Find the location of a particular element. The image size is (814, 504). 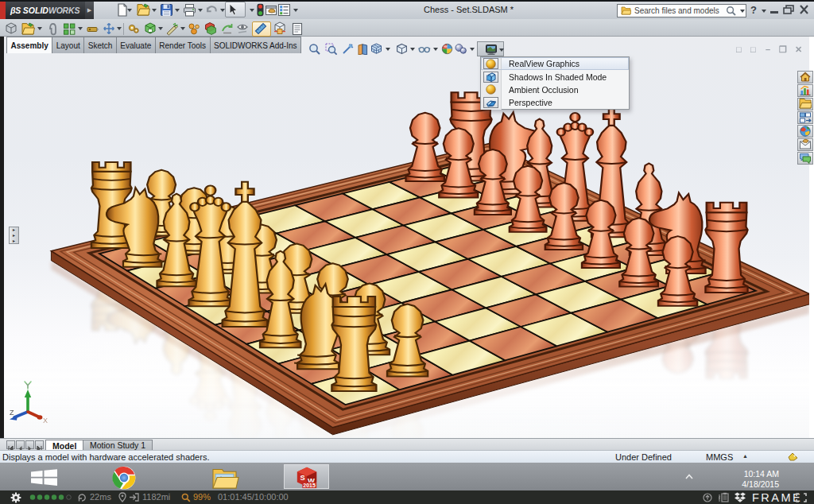

svg-text: 2015 is located at coordinates (309, 485).